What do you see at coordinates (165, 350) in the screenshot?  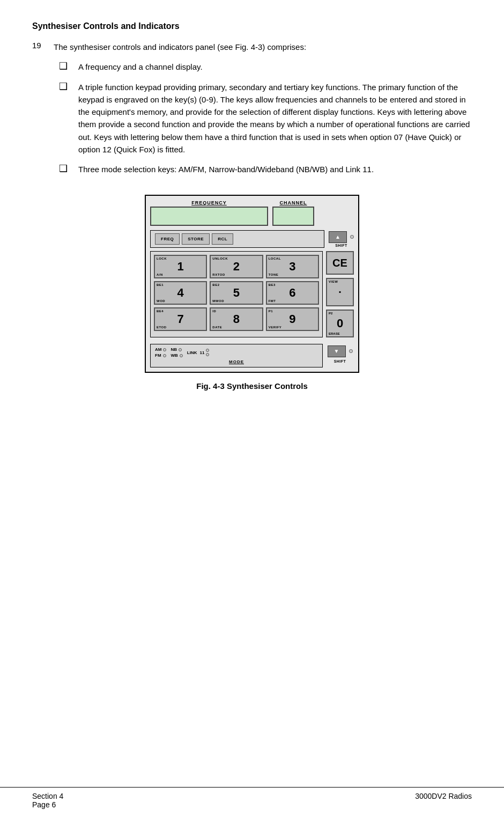 I see `am-dot` at bounding box center [165, 350].